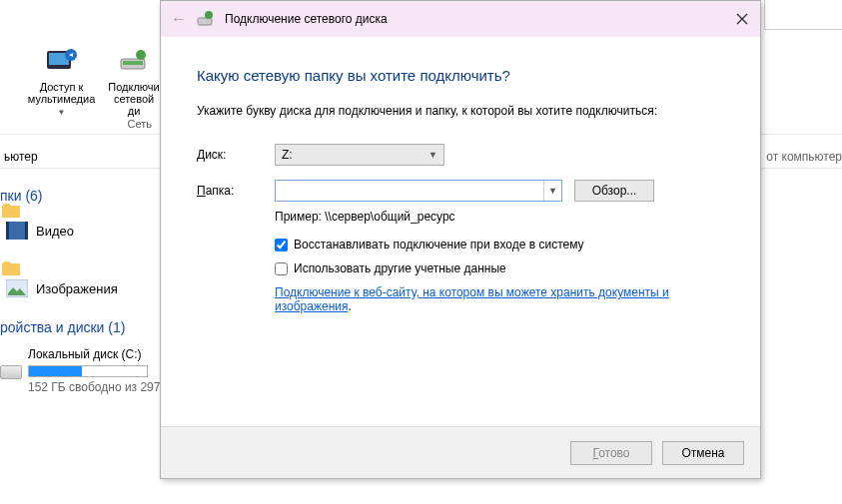  I want to click on ribbon-label: Подключи, so click(134, 87).